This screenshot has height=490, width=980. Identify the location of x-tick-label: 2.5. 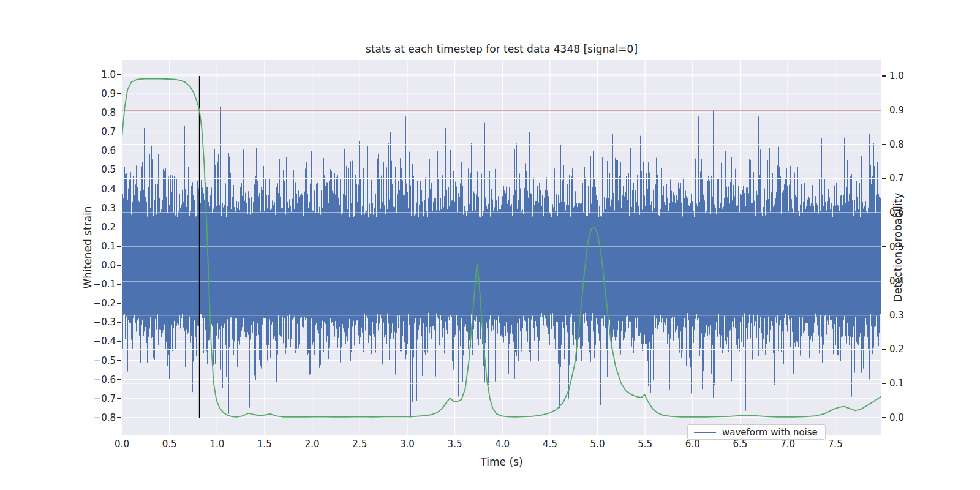
(360, 444).